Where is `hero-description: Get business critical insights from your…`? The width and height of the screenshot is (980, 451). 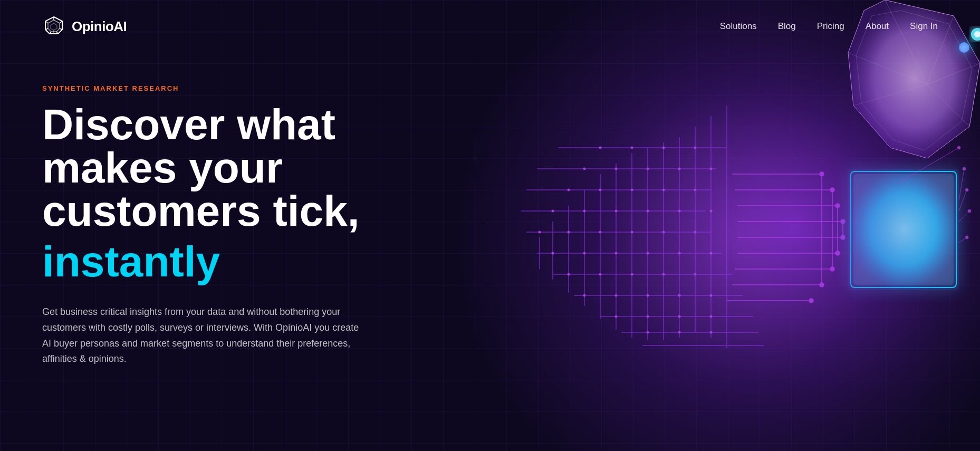
hero-description: Get business critical insights from your… is located at coordinates (206, 335).